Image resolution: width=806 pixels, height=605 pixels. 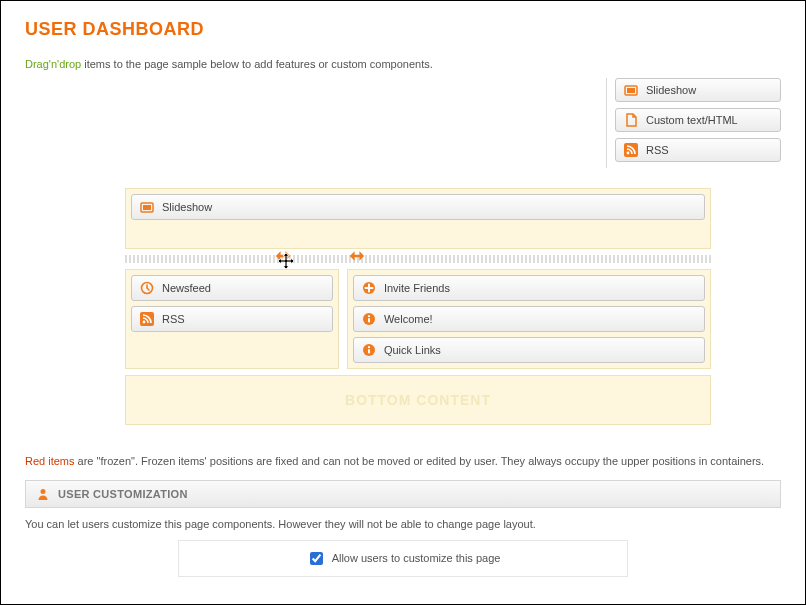 I want to click on resize-handle-left, so click(x=283, y=256).